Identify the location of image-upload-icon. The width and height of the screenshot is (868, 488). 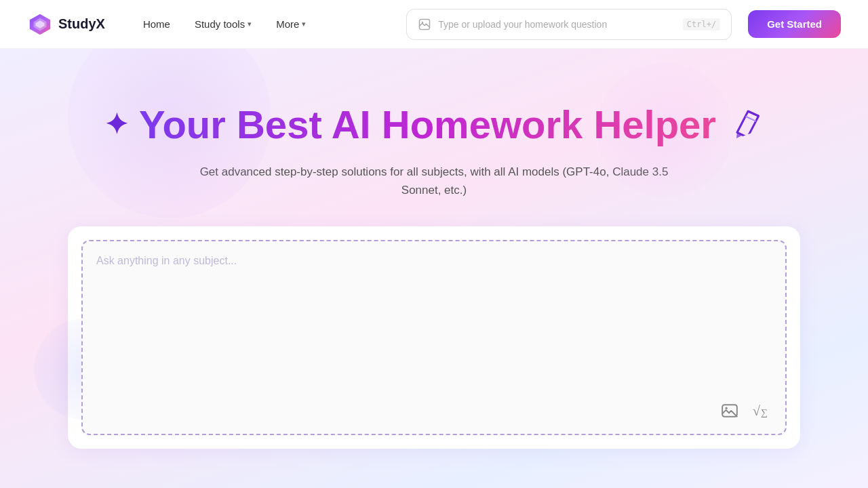
(730, 411).